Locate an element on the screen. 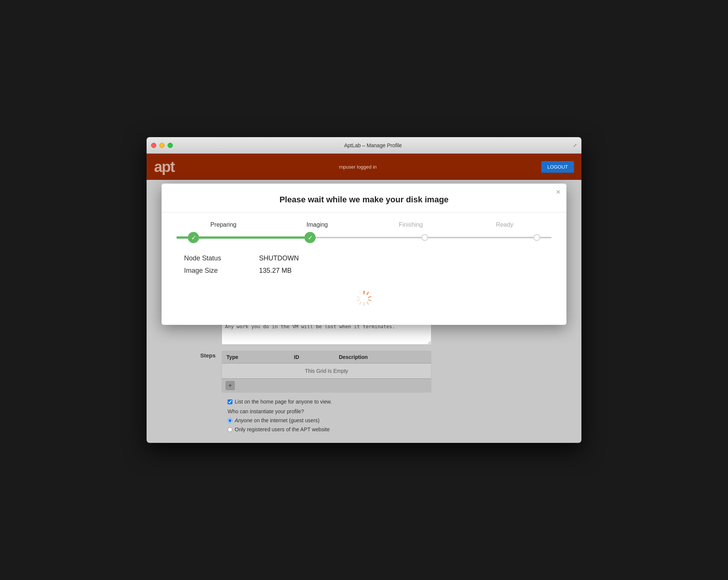 The width and height of the screenshot is (728, 580). radio-anyone is located at coordinates (230, 420).